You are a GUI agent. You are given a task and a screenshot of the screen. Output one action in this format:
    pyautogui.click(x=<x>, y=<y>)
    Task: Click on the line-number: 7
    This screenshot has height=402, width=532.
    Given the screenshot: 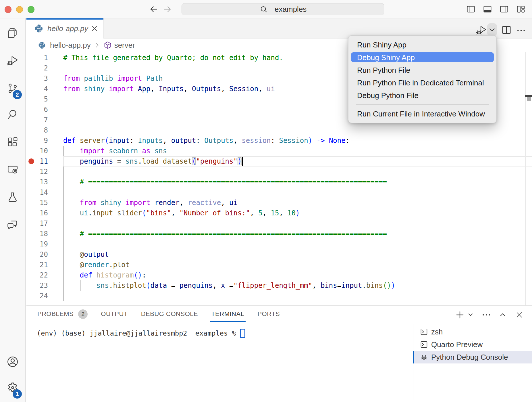 What is the action you would take?
    pyautogui.click(x=37, y=120)
    